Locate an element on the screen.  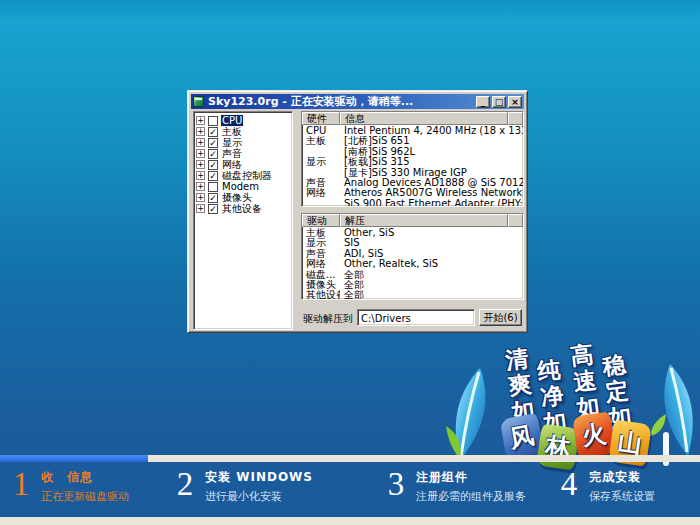
tree-item-network: + ✓ 网络 is located at coordinates (244, 164).